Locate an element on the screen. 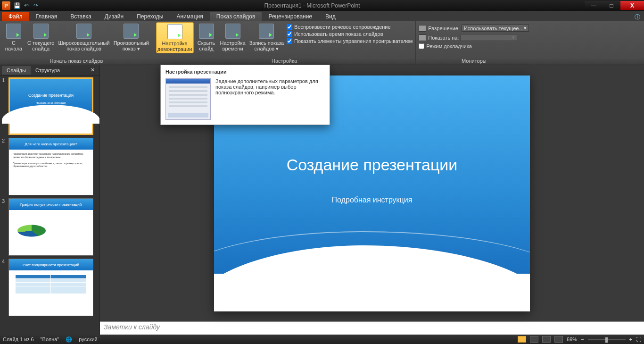 The height and width of the screenshot is (344, 644). chk-presenter: Режим докладчика is located at coordinates (474, 46).